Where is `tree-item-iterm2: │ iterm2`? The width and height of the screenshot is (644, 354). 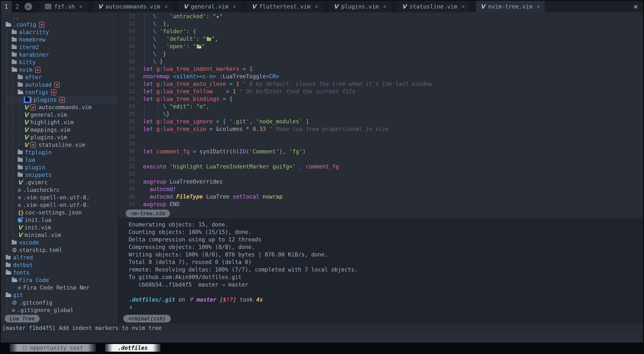 tree-item-iterm2: │ iterm2 is located at coordinates (62, 47).